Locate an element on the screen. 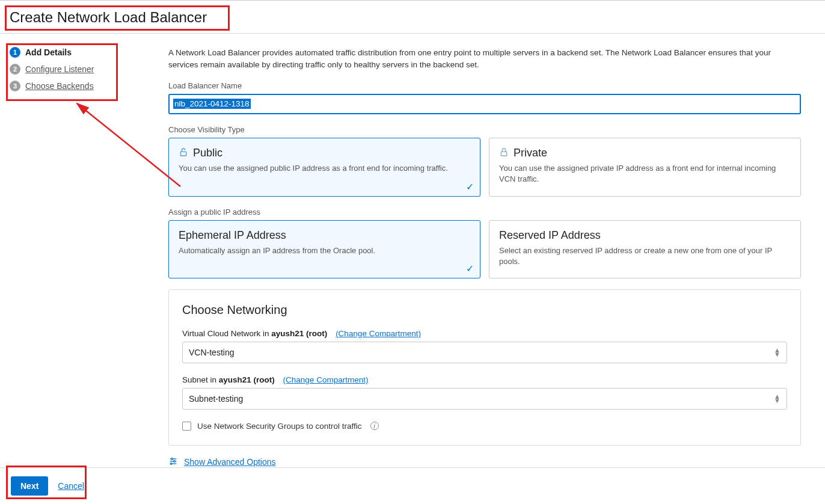 The width and height of the screenshot is (825, 504). vcn-field-label: Virtual Cloud Network in ayush21 (root) … is located at coordinates (485, 333).